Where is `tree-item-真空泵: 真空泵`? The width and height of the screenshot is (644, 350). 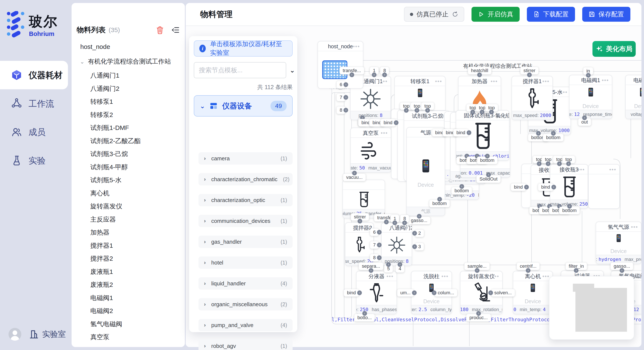 tree-item-真空泵: 真空泵 is located at coordinates (100, 337).